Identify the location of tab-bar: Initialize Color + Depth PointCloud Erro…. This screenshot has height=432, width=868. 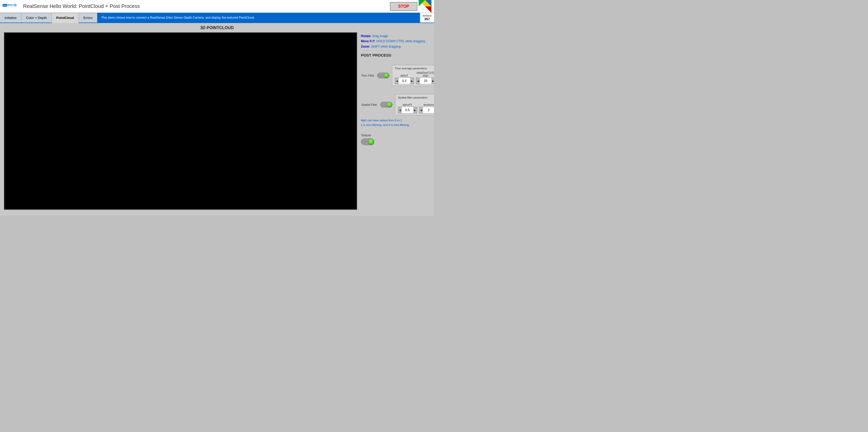
(217, 18).